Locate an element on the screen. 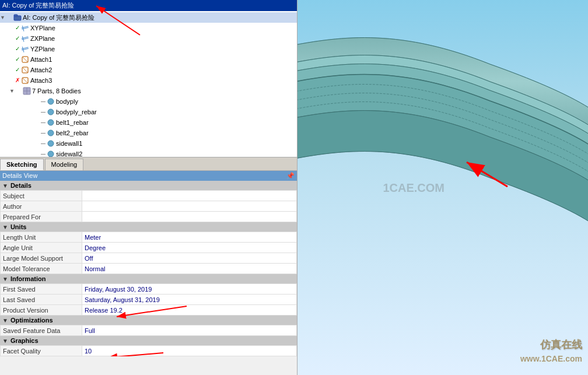 The image size is (588, 375). table-row: First Saved Friday, August 30, 2019 is located at coordinates (149, 289).